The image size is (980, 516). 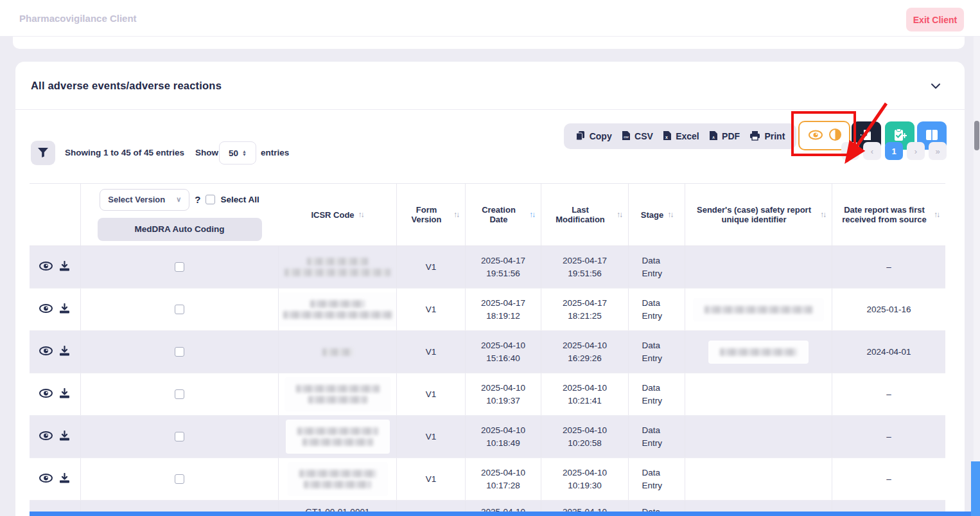 I want to click on exit-client-button: Exit Client, so click(x=935, y=19).